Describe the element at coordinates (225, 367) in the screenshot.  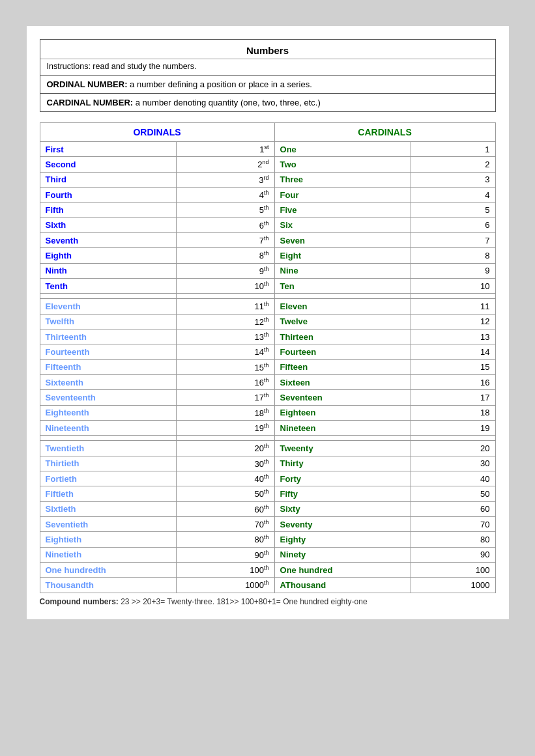
I see `ordinal-number: 15th` at that location.